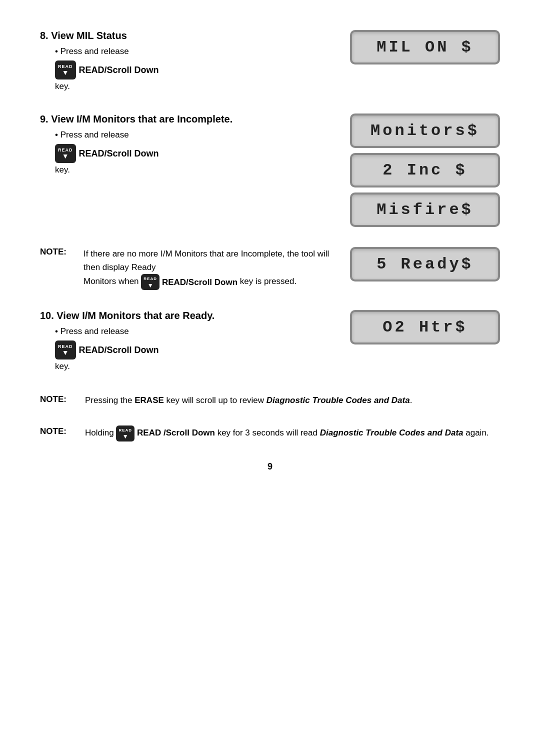 The image size is (540, 756). Describe the element at coordinates (270, 400) in the screenshot. I see `note-2: NOTE: Pressing the ERASE key will scroll…` at that location.